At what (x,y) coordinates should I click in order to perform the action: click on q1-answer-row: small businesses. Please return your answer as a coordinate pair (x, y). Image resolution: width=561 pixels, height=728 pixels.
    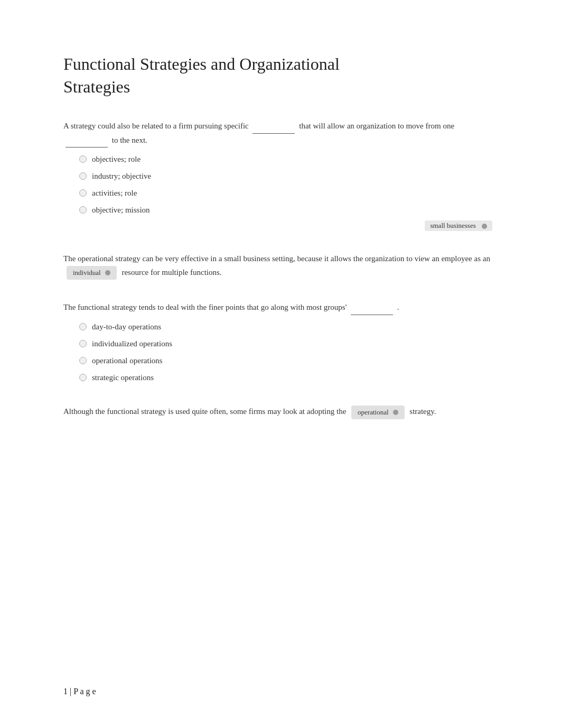
    Looking at the image, I should click on (280, 226).